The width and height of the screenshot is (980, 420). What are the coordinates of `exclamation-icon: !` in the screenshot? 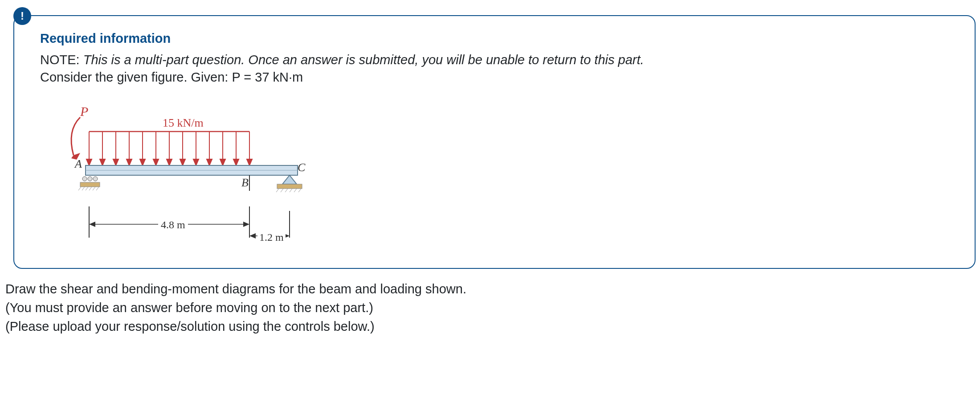 It's located at (22, 16).